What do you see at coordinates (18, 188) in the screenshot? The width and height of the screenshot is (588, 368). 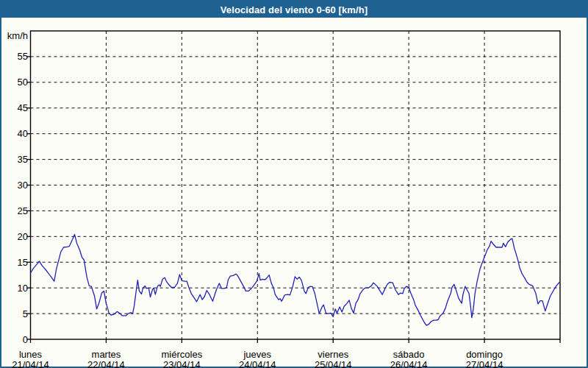 I see `y-axis-labels: 0510152025303540455055km/h` at bounding box center [18, 188].